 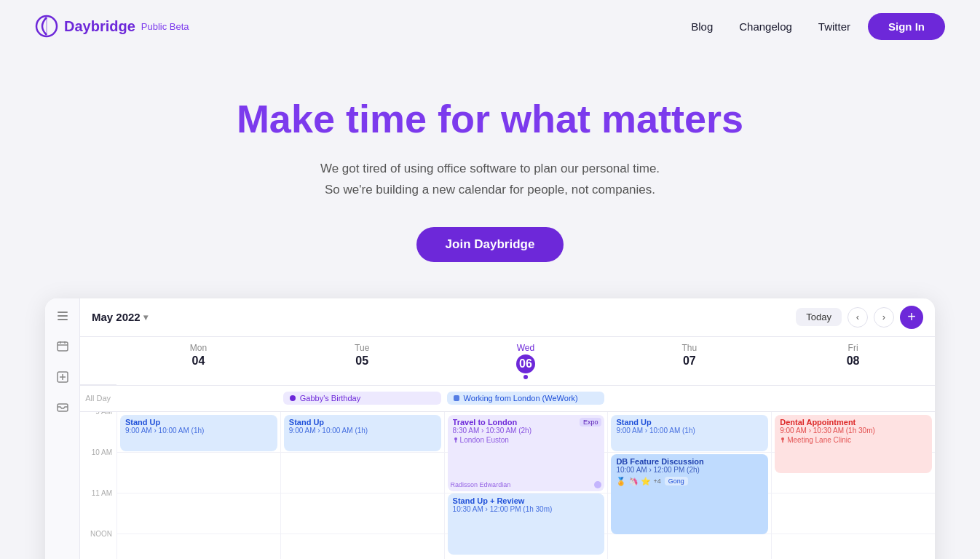 What do you see at coordinates (98, 514) in the screenshot?
I see `time-11am: 11 AM` at bounding box center [98, 514].